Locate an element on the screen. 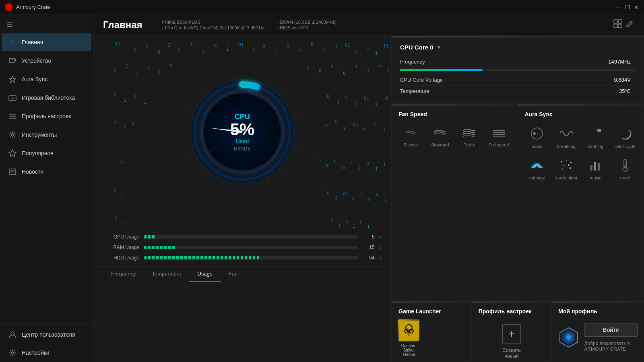  aura-effect-color_cycle: color cycle is located at coordinates (625, 137).